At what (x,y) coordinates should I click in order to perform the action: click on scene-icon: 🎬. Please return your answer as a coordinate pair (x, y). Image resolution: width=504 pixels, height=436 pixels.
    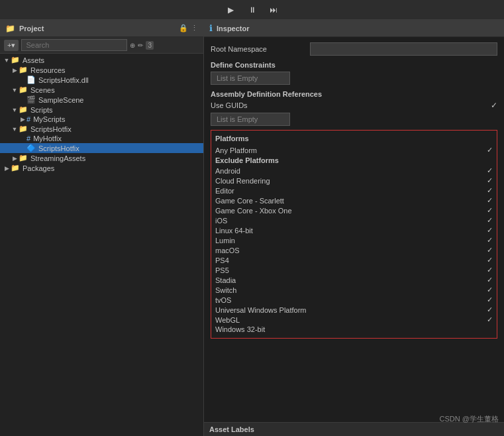
    Looking at the image, I should click on (31, 99).